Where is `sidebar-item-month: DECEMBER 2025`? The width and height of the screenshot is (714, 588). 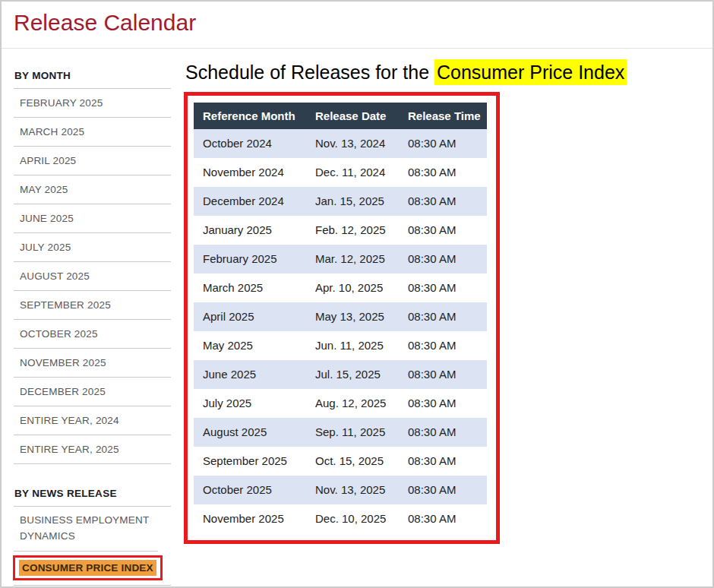
sidebar-item-month: DECEMBER 2025 is located at coordinates (93, 392).